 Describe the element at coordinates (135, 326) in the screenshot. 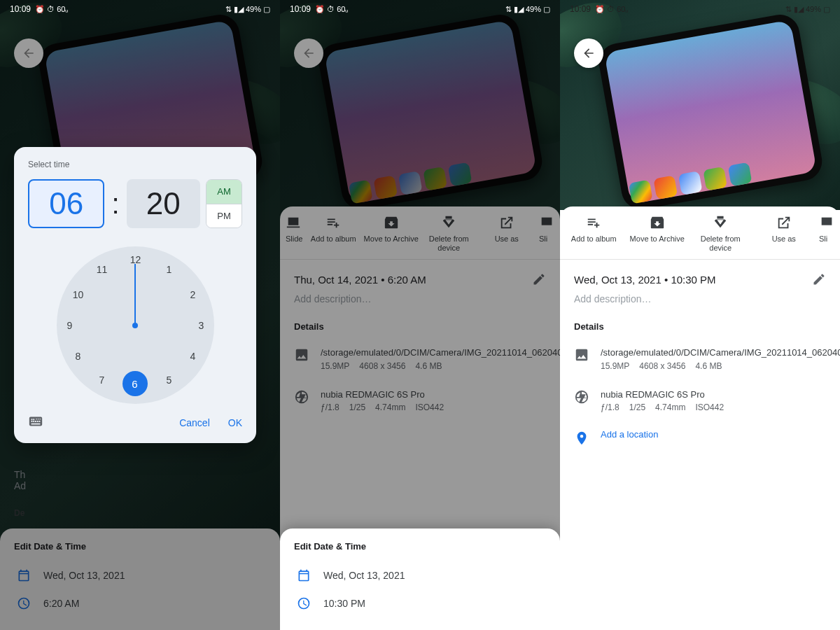

I see `clock-center-dot` at that location.